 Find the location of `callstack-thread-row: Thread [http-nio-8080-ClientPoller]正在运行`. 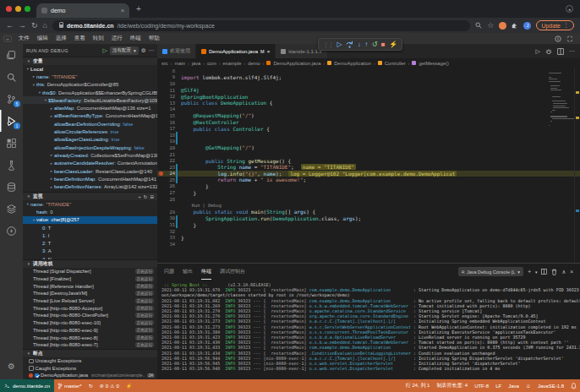

callstack-thread-row: Thread [http-nio-8080-ClientPoller]正在运行 is located at coordinates (90, 316).